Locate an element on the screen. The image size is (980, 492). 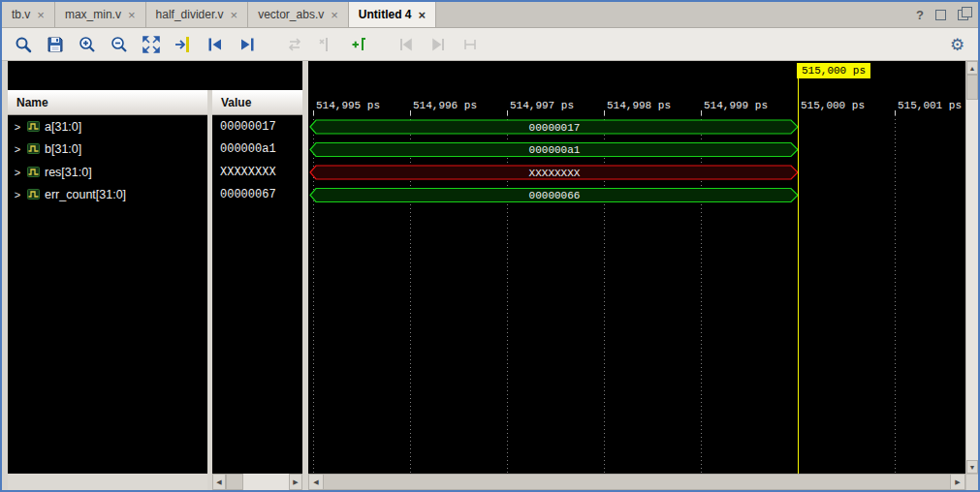
signal-value: XXXXXXXX is located at coordinates (258, 172).